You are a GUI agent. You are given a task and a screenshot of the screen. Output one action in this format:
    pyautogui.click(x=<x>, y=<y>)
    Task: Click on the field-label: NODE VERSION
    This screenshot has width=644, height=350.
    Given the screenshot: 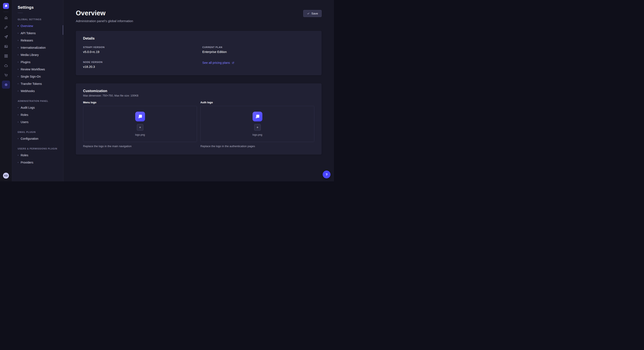 What is the action you would take?
    pyautogui.click(x=139, y=62)
    